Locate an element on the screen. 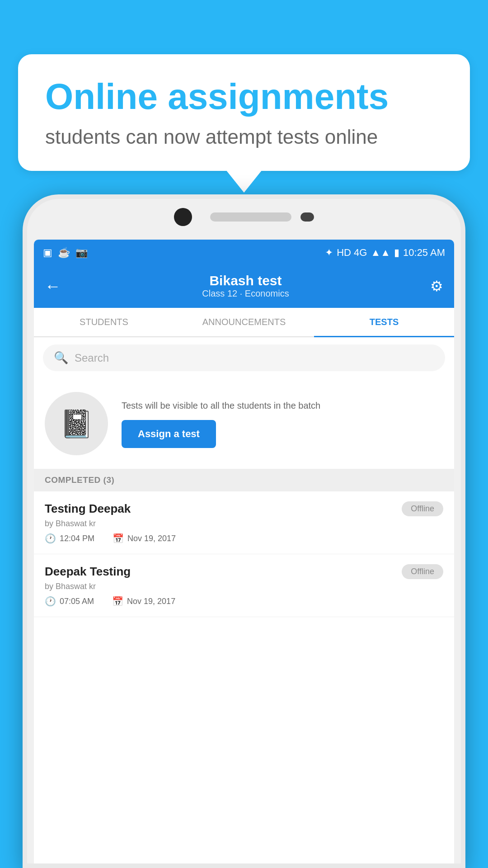 This screenshot has width=488, height=868. gallery-icon: 📷 is located at coordinates (81, 253).